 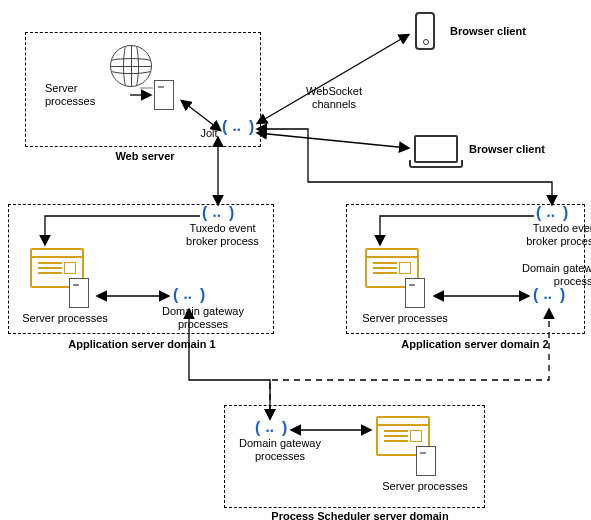 What do you see at coordinates (475, 344) in the screenshot?
I see `app-domain2-label: Application server domain 2` at bounding box center [475, 344].